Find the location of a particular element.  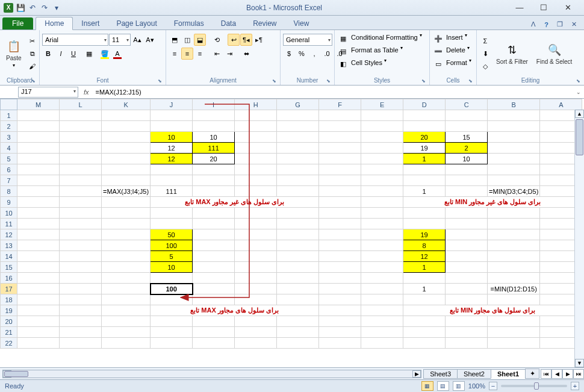

cell-G13 is located at coordinates (298, 246).